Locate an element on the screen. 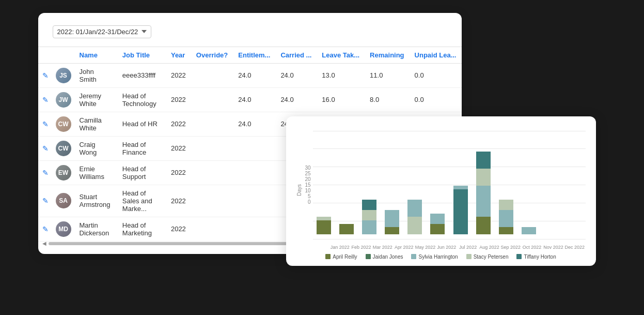 This screenshot has width=644, height=315. unpaid-cell: 0.0 is located at coordinates (436, 99).